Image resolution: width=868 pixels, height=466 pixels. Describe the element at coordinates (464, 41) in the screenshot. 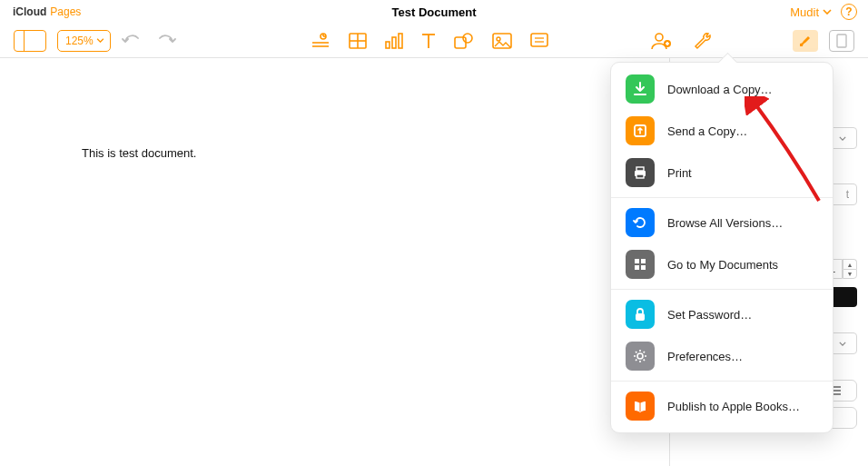

I see `shape-icon` at that location.